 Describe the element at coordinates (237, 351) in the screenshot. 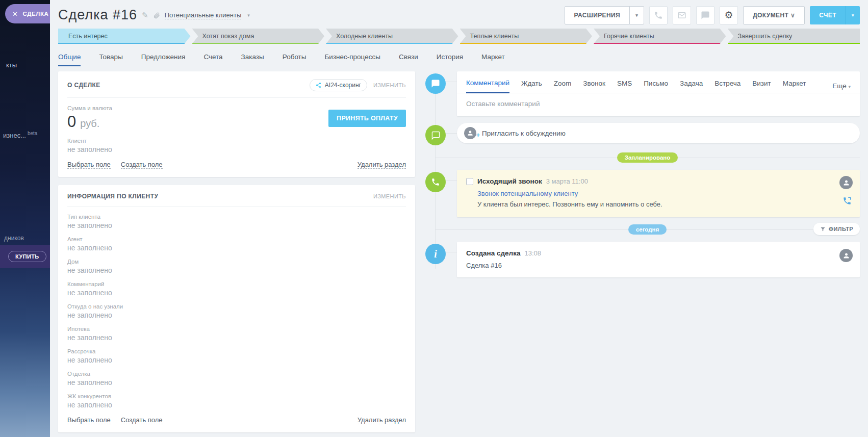

I see `field-label: Рассрочка` at that location.